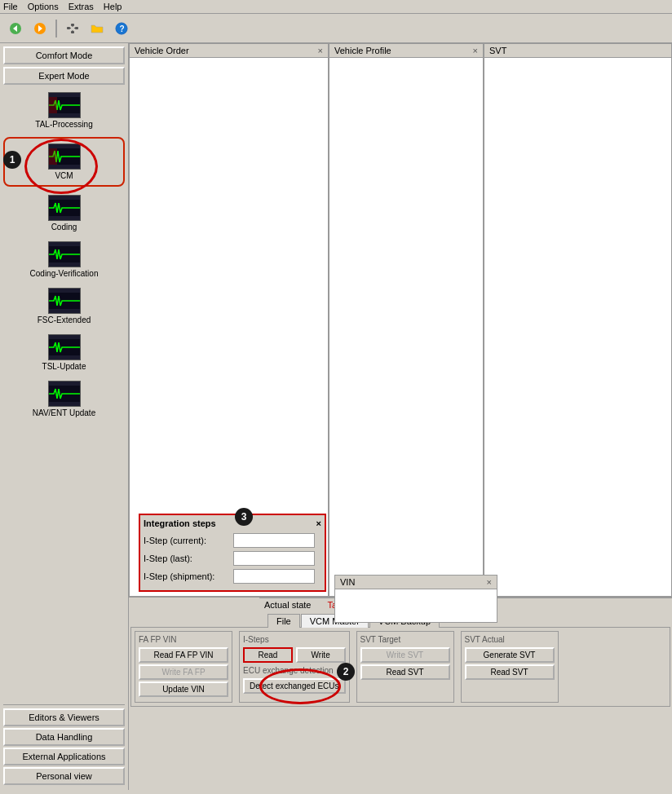 The image size is (672, 794). Describe the element at coordinates (232, 553) in the screenshot. I see `integration-steps-box: Integration steps × I-Step (current): I-…` at that location.